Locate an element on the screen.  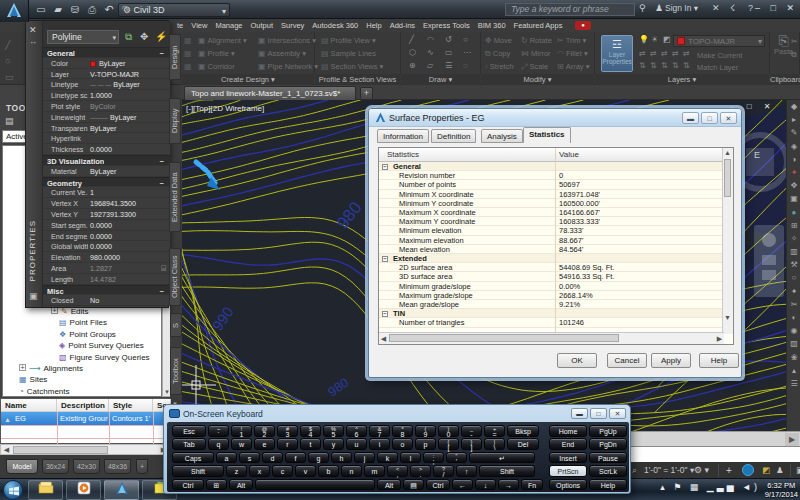
key-s: s is located at coordinates (250, 458).